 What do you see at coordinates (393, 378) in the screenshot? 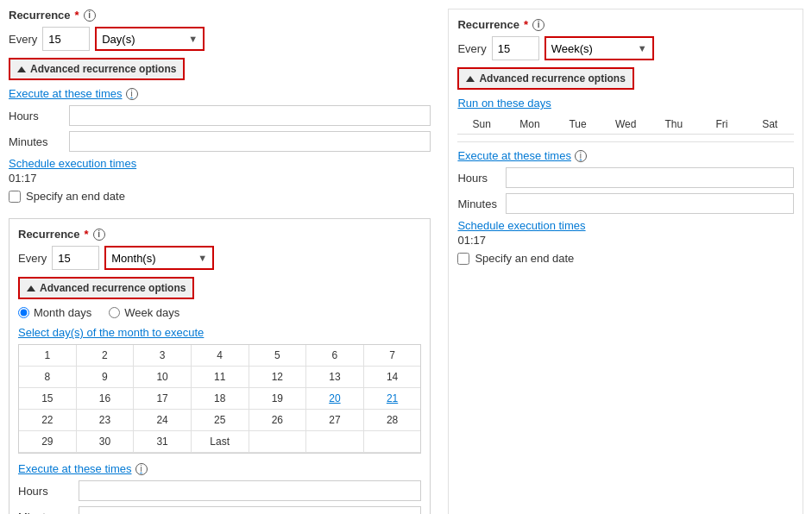
I see `calendar-cell: 14` at bounding box center [393, 378].